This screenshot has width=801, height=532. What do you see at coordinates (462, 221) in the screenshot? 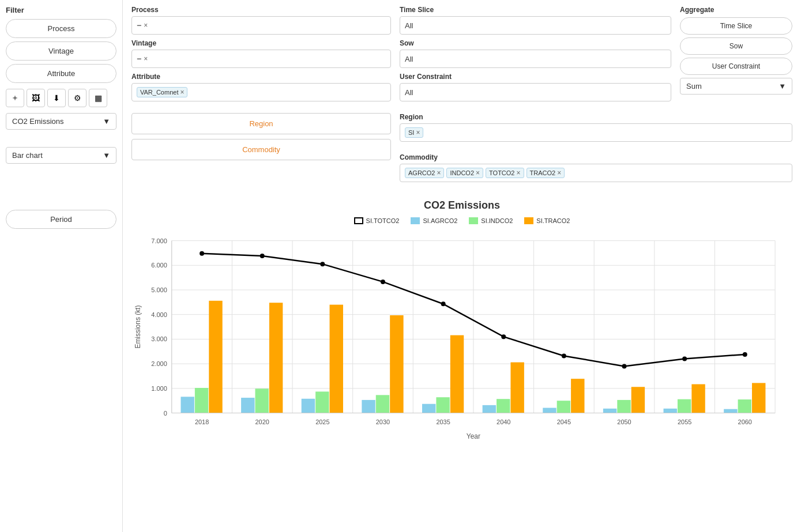
I see `chart-legend: SI.TOTCO2 SI.AGRCO2 SI.INDCO2 SI.TRACO2` at bounding box center [462, 221].